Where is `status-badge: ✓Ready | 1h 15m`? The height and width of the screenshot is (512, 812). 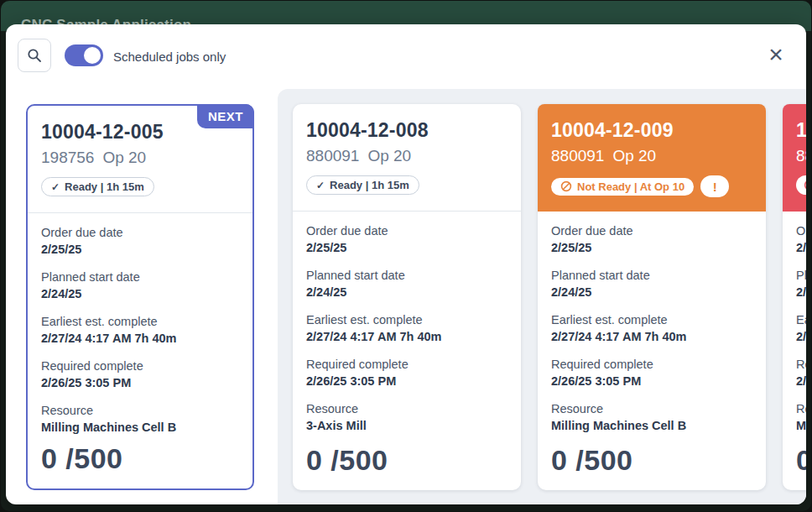 status-badge: ✓Ready | 1h 15m is located at coordinates (362, 185).